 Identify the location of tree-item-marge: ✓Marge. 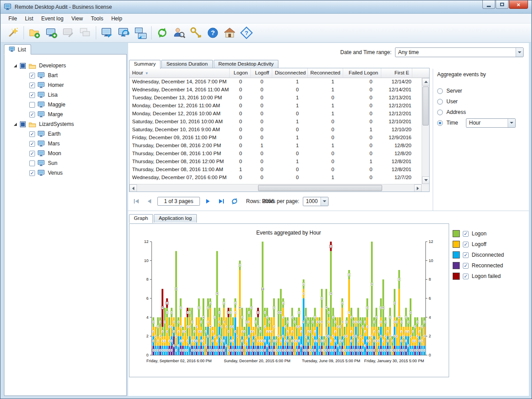
(66, 114).